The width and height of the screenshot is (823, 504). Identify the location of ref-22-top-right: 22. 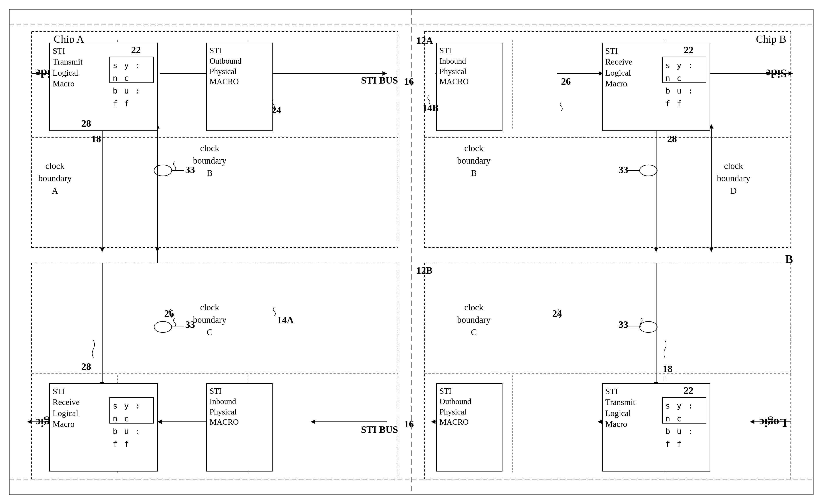
(689, 50).